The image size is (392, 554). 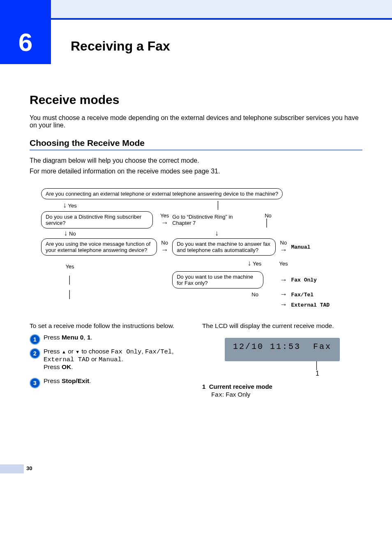 I want to click on legend: 1 Current receive mode, so click(x=282, y=386).